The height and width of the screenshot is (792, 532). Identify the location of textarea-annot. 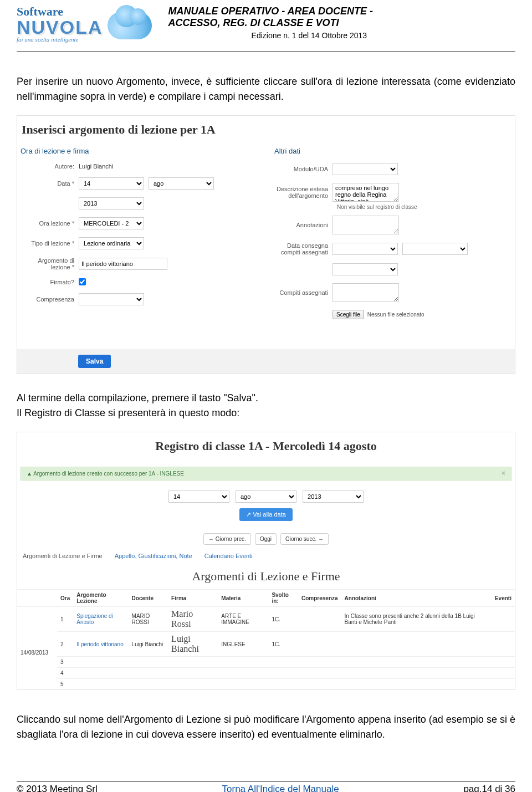
(366, 225).